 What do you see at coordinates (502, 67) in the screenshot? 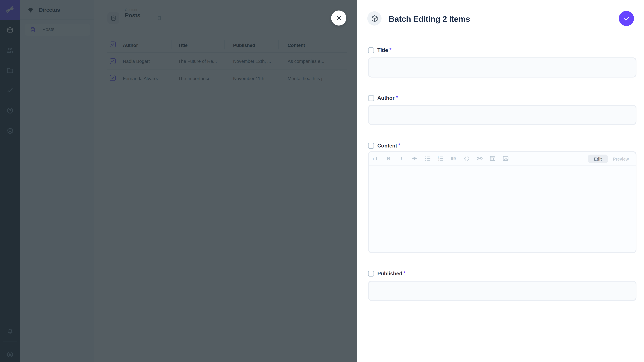
I see `title-input` at bounding box center [502, 67].